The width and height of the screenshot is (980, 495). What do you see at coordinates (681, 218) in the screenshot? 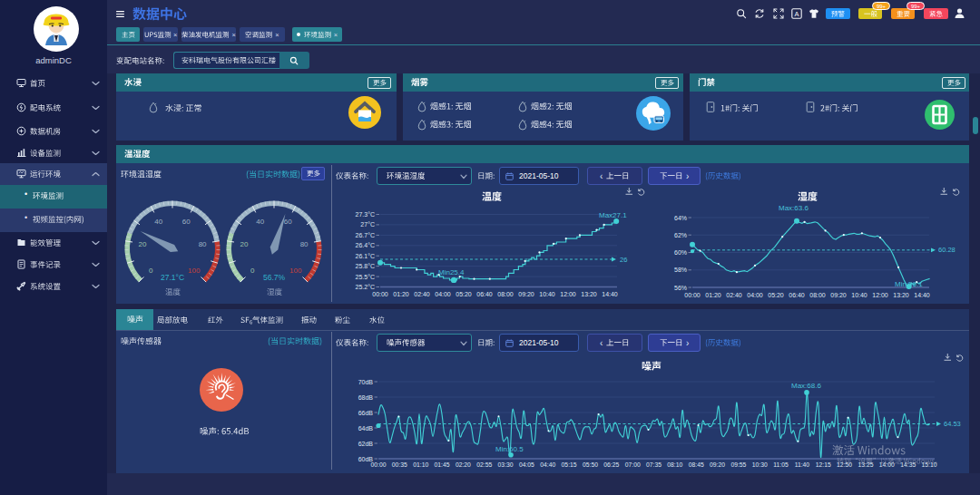
I see `svg-text: 64%` at bounding box center [681, 218].